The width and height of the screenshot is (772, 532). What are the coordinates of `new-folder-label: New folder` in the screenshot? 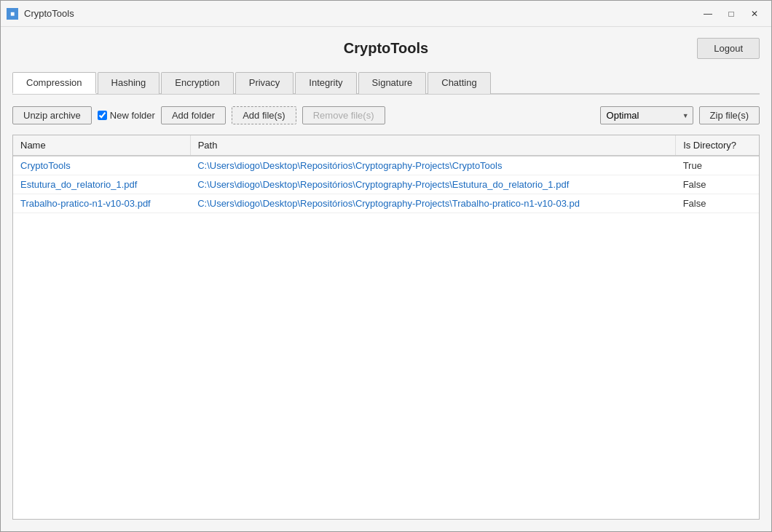 It's located at (133, 115).